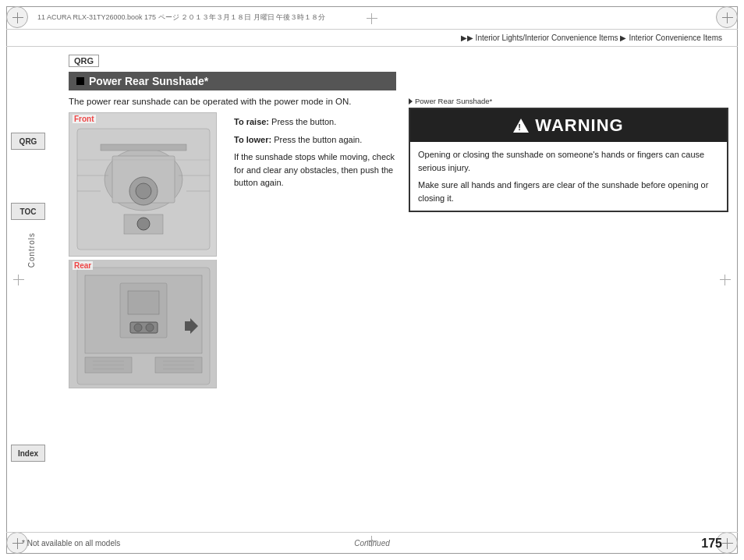 The height and width of the screenshot is (560, 744). Describe the element at coordinates (318, 140) in the screenshot. I see `lower-text: Press the button again.` at that location.